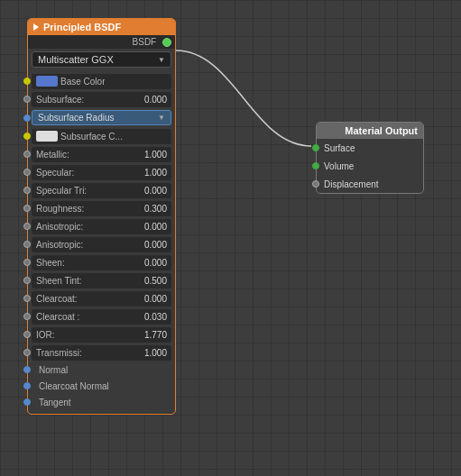  I want to click on specular-value: 1.000, so click(155, 173).